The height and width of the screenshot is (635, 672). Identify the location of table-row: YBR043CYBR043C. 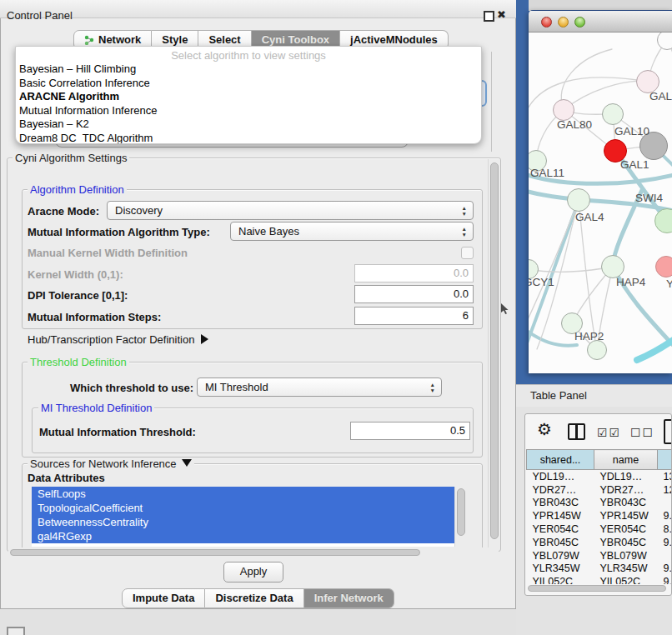
(599, 503).